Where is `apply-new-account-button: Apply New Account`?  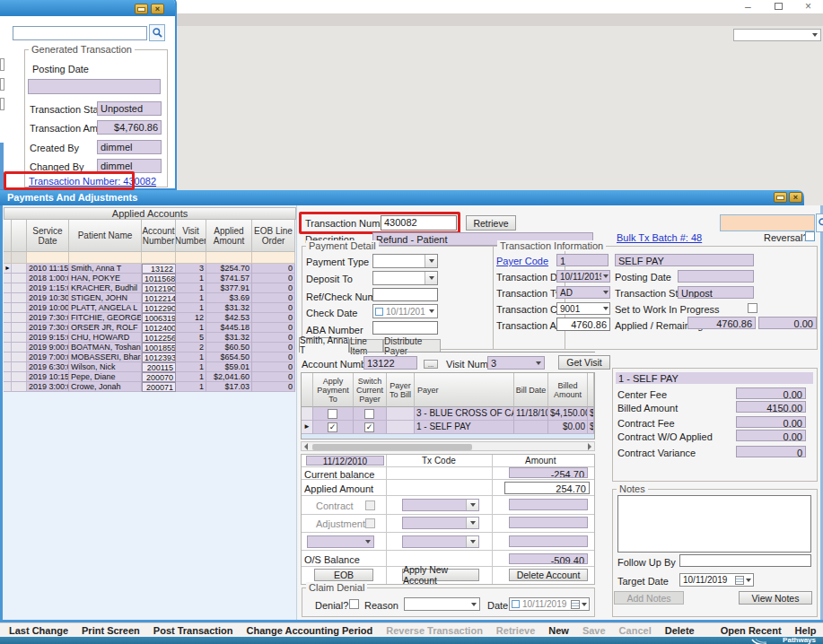
apply-new-account-button: Apply New Account is located at coordinates (441, 575).